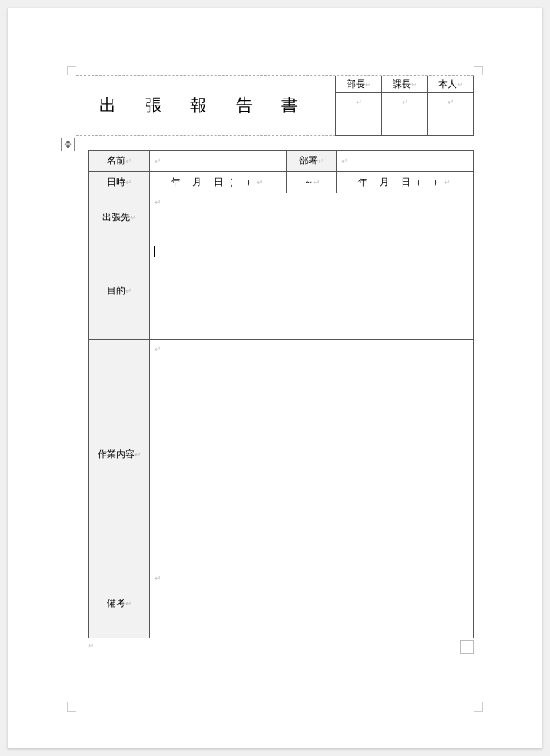 Image resolution: width=550 pixels, height=756 pixels. What do you see at coordinates (119, 604) in the screenshot?
I see `label-notes: 備考↵` at bounding box center [119, 604].